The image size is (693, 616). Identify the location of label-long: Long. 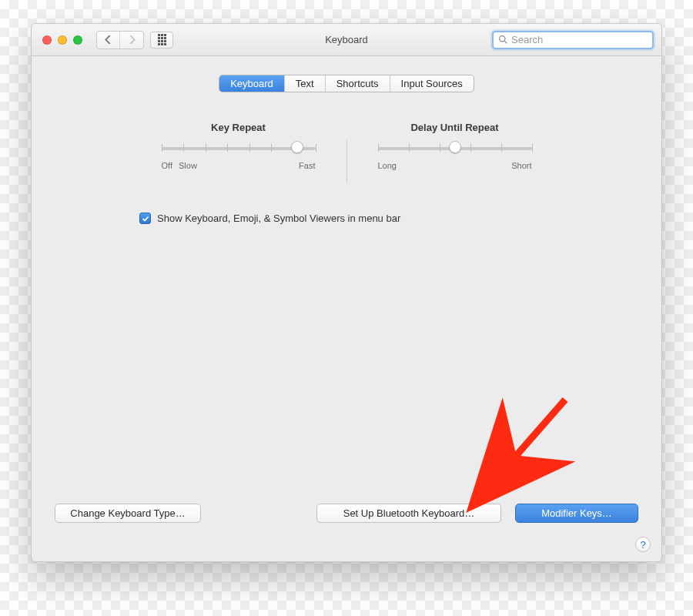
(387, 166).